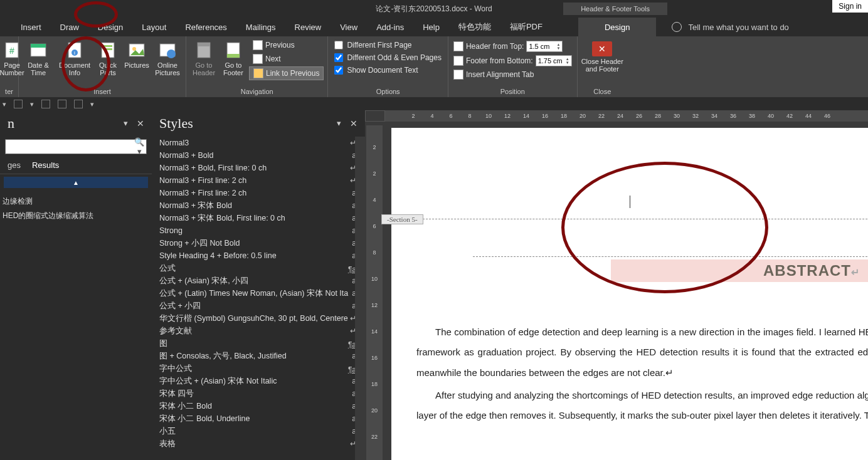  Describe the element at coordinates (18, 104) in the screenshot. I see `list-icon` at that location.